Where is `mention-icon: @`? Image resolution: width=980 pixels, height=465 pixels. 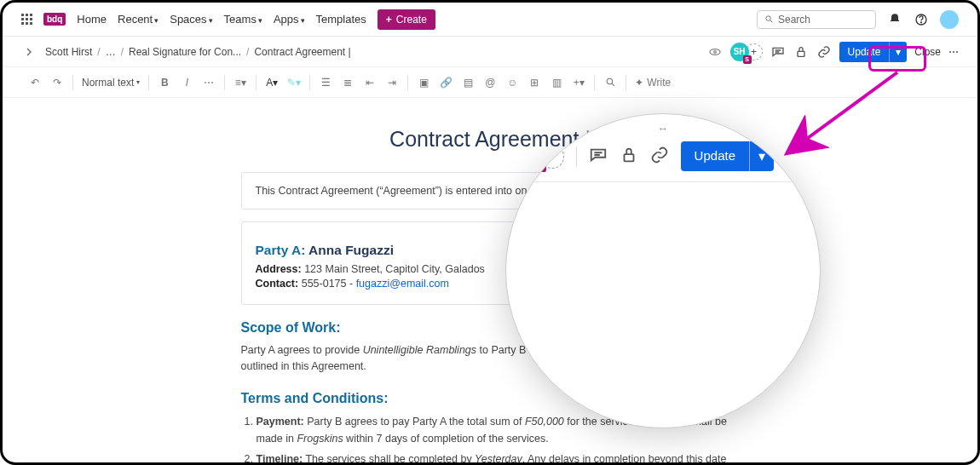 mention-icon: @ is located at coordinates (490, 83).